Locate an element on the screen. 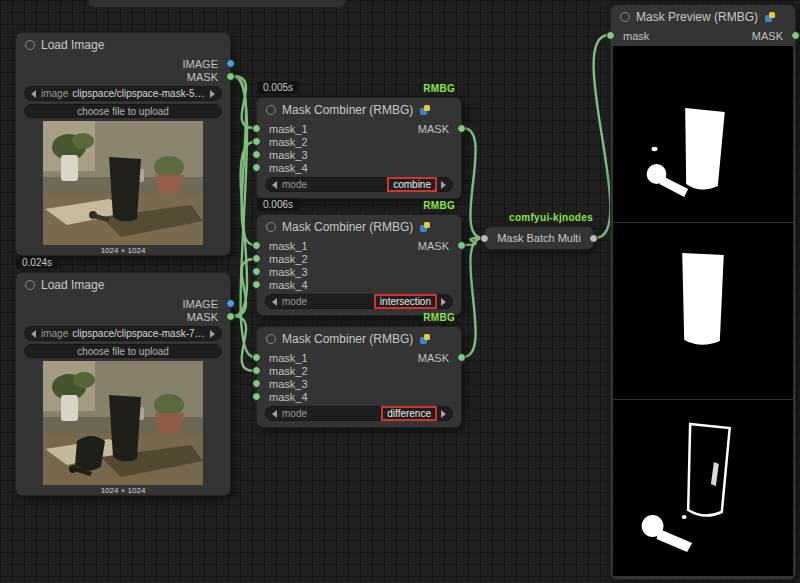 The width and height of the screenshot is (800, 583). node-title: Mask Batch Multi is located at coordinates (539, 238).